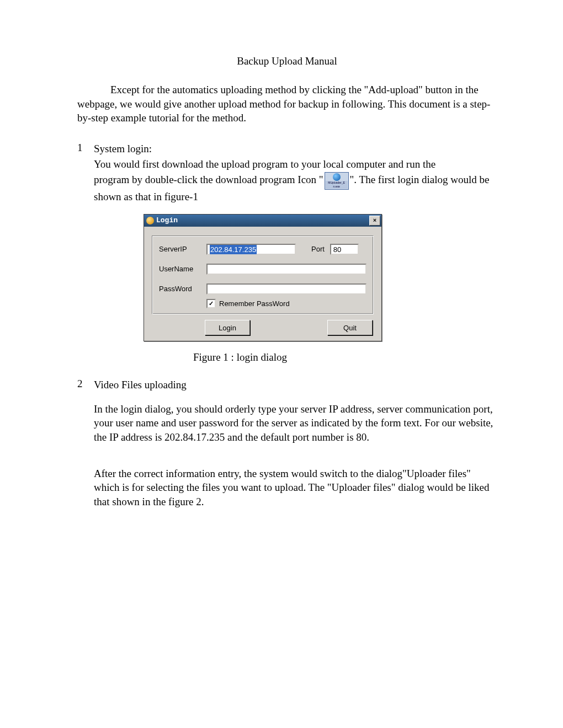 The width and height of the screenshot is (563, 728). Describe the element at coordinates (209, 180) in the screenshot. I see `section-1-text-before-icon: program by double-click the download pro…` at that location.